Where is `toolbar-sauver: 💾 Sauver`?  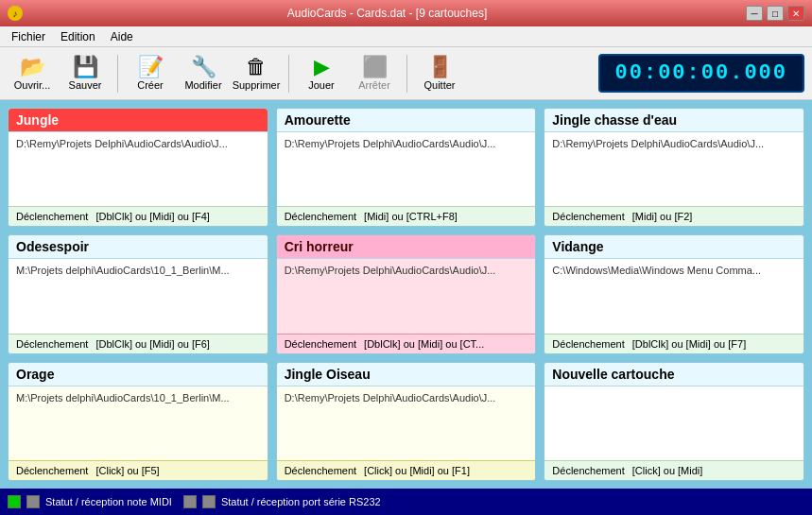 toolbar-sauver: 💾 Sauver is located at coordinates (85, 74).